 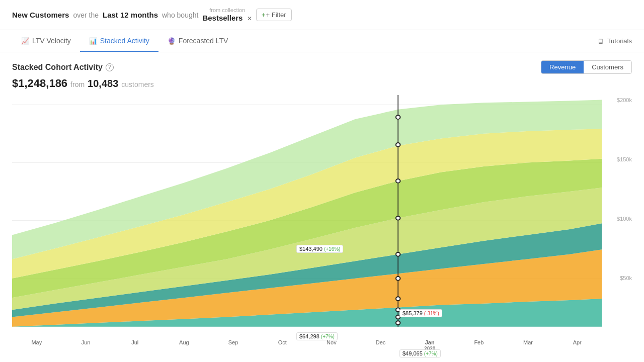 I want to click on stacked-activity-icon: 📊, so click(x=93, y=41).